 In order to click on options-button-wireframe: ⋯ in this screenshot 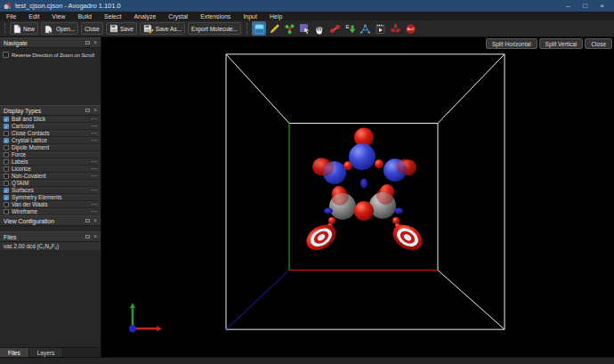, I will do `click(94, 212)`.